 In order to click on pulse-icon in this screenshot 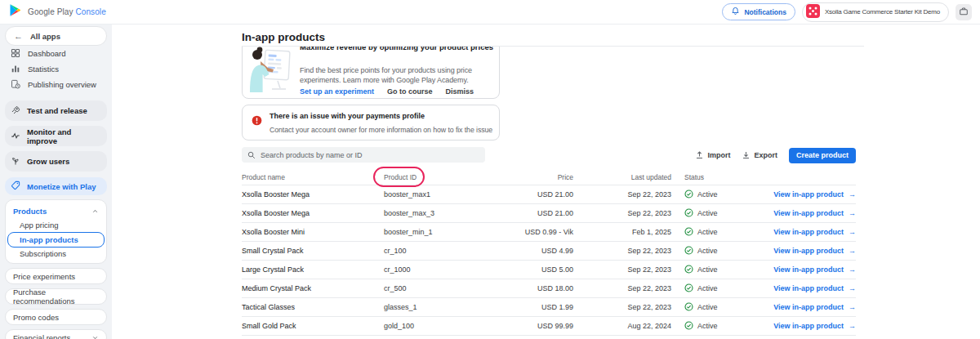, I will do `click(16, 136)`.